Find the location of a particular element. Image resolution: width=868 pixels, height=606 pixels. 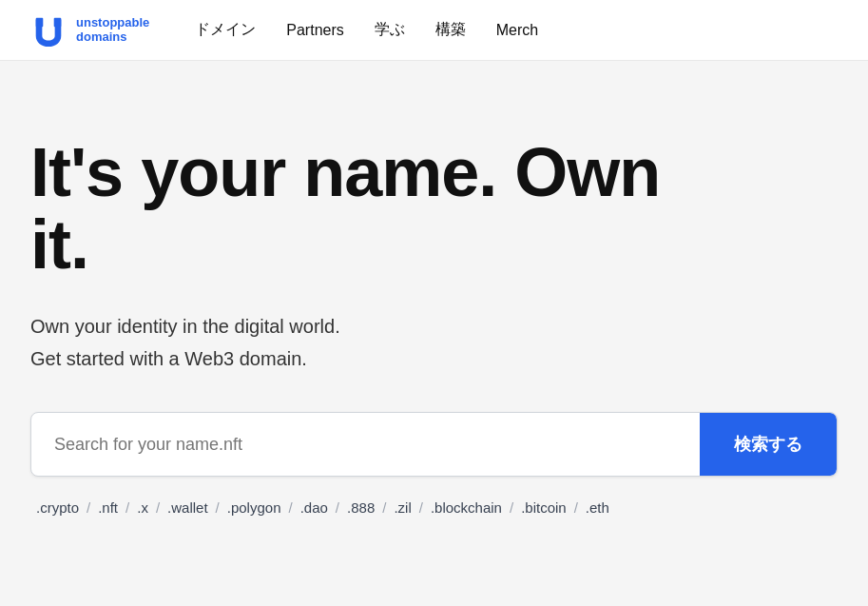

logo-line2: domains is located at coordinates (112, 37).